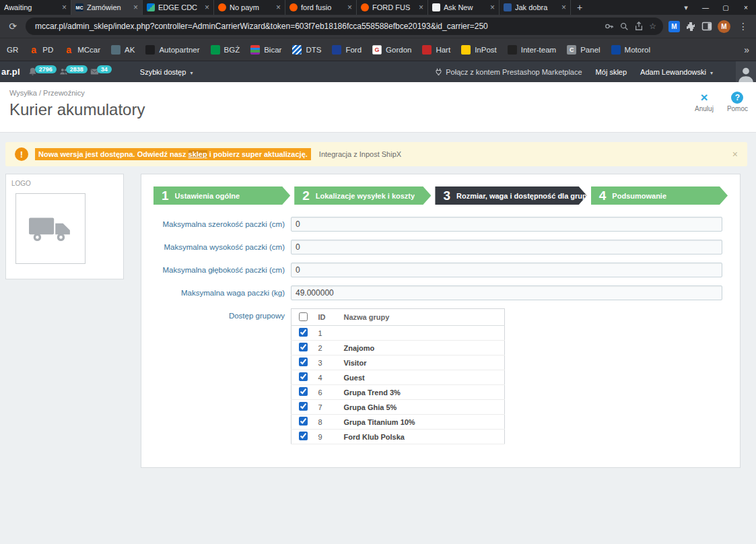 The image size is (756, 544). What do you see at coordinates (735, 154) in the screenshot?
I see `notice-close-icon: ×` at bounding box center [735, 154].